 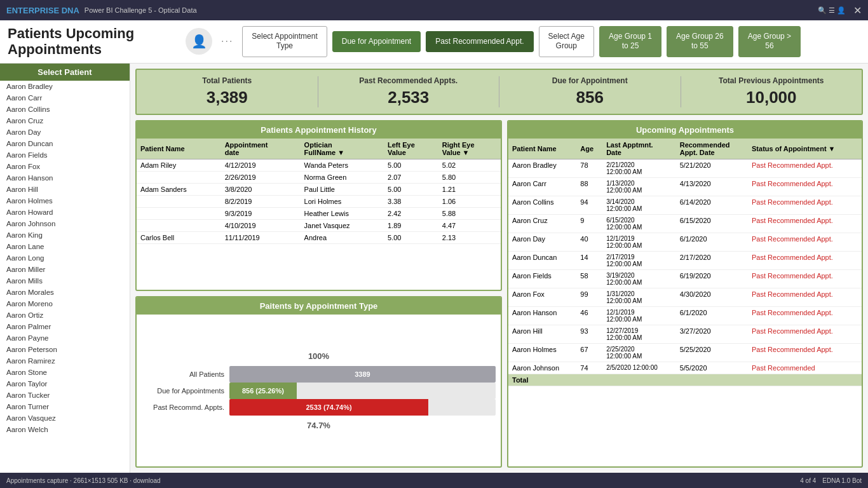 I want to click on table-row: Aaron Cruz 9 6/15/2020 12:00:00 AM 6/15/…, so click(x=685, y=224).